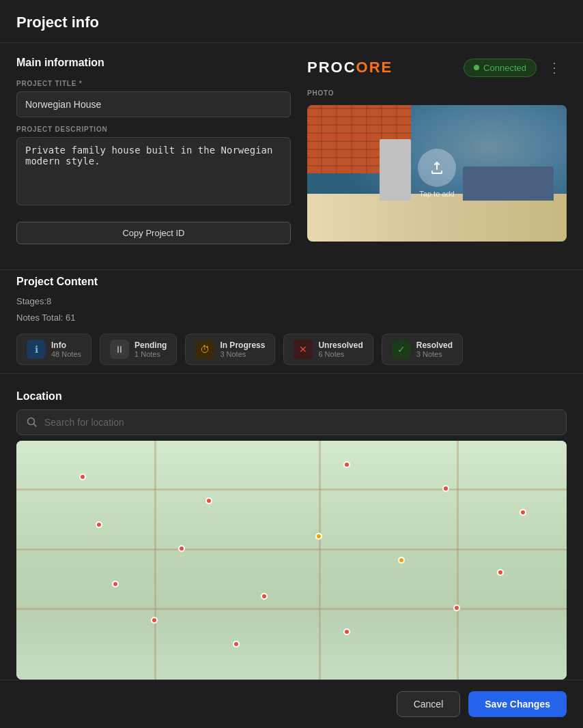 Image resolution: width=583 pixels, height=728 pixels. What do you see at coordinates (429, 704) in the screenshot?
I see `cancel-button: Cancel` at bounding box center [429, 704].